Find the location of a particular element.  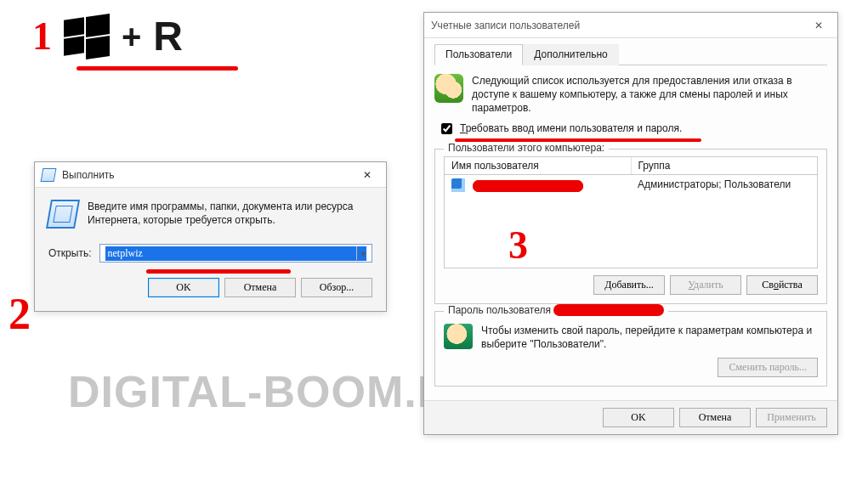

r-key: R is located at coordinates (168, 37).